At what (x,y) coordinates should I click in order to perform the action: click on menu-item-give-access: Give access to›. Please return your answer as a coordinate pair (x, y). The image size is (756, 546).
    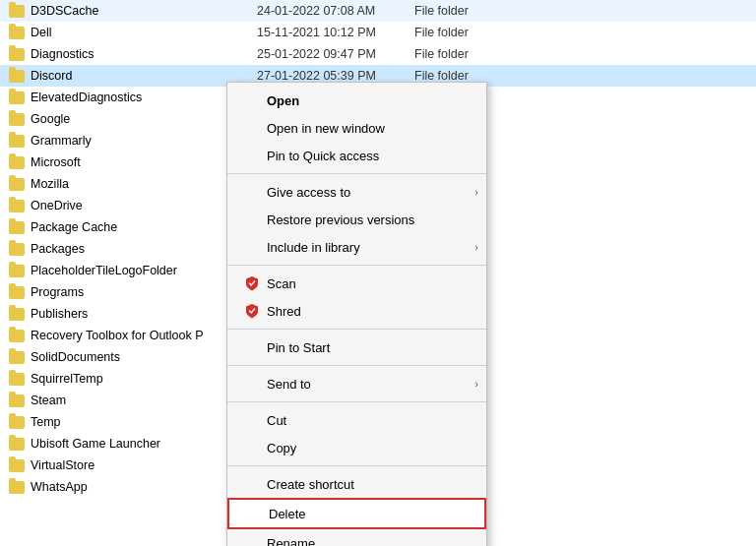
    Looking at the image, I should click on (356, 192).